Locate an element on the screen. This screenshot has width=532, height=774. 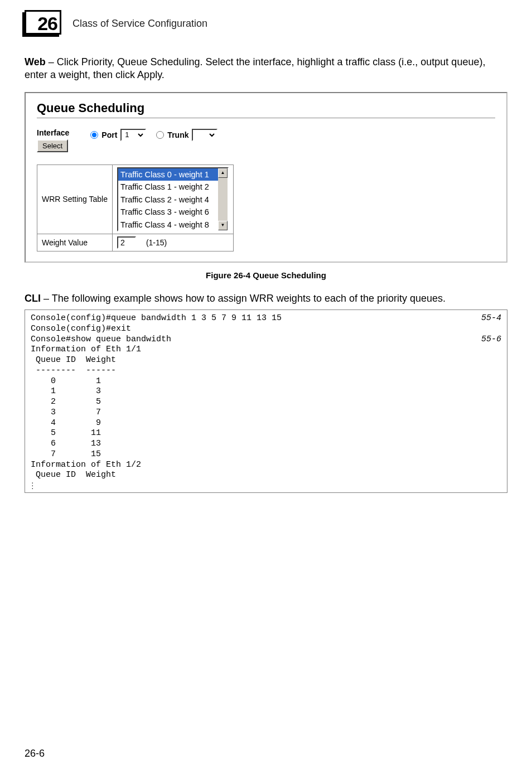
wrr-listbox: Traffic Class 0 - weight 1Traffic Class … is located at coordinates (173, 200).